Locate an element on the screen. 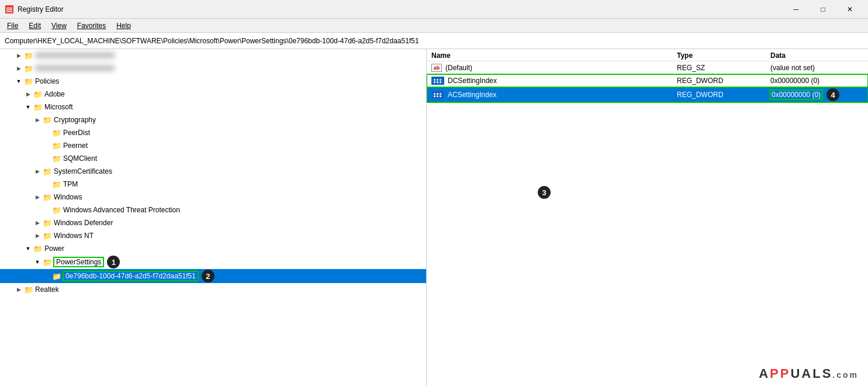 The height and width of the screenshot is (386, 868). folder-icon-systemcerts: 📁 is located at coordinates (47, 171).